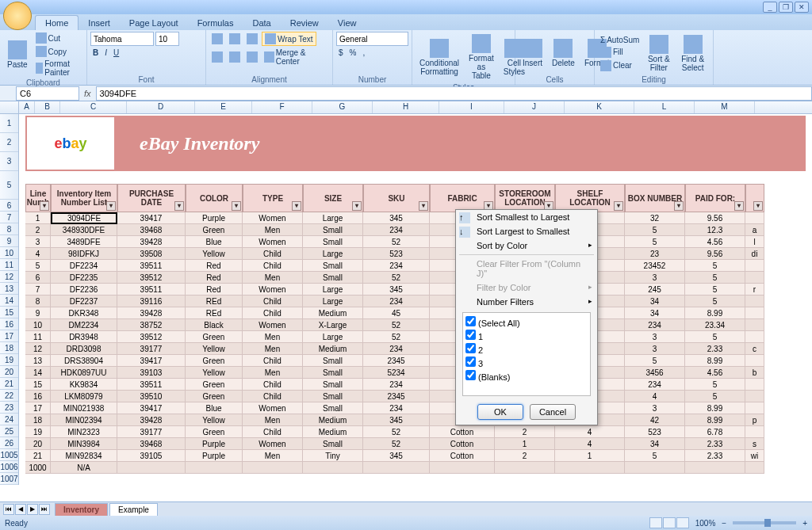 Image resolution: width=812 pixels, height=530 pixels. Describe the element at coordinates (84, 266) in the screenshot. I see `table-cell: DF2234` at that location.